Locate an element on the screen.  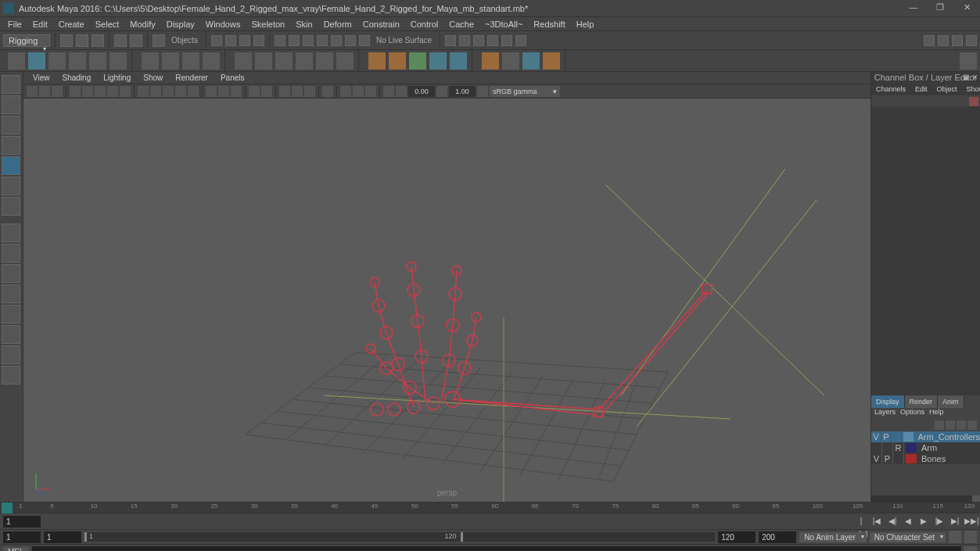
layer-row: V P Bones is located at coordinates (926, 459).